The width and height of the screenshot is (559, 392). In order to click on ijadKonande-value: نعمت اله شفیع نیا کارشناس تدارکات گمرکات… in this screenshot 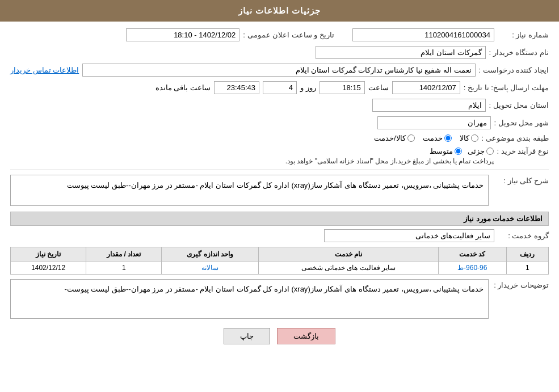, I will do `click(279, 70)`.